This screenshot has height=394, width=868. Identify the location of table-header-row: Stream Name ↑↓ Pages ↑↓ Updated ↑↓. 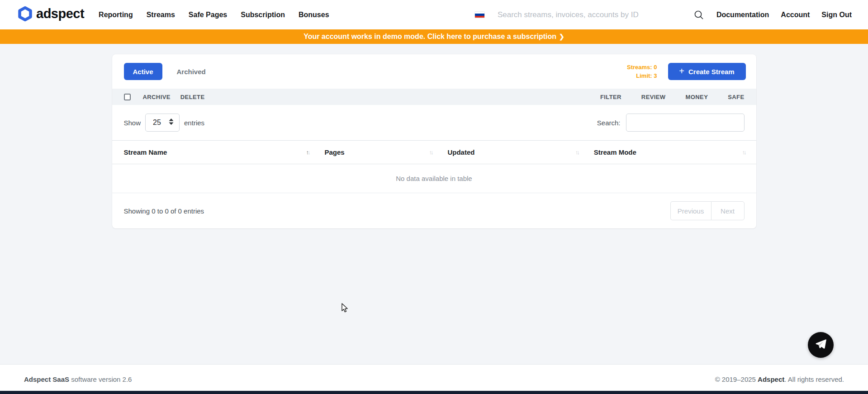
(434, 152).